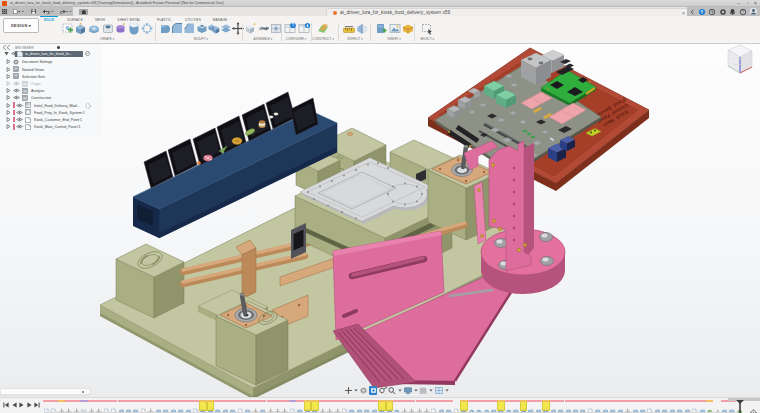  Describe the element at coordinates (37, 405) in the screenshot. I see `timeline-go-to-end-button` at that location.